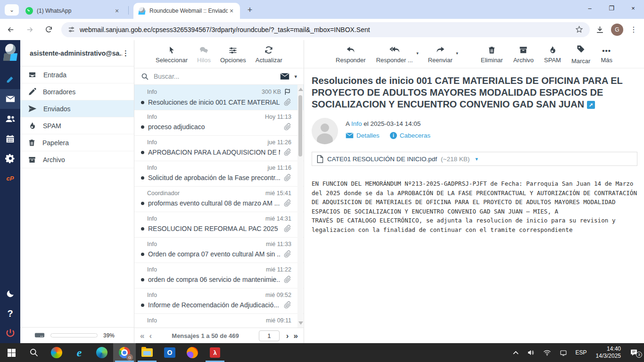  Describe the element at coordinates (11, 30) in the screenshot. I see `back-button` at that location.